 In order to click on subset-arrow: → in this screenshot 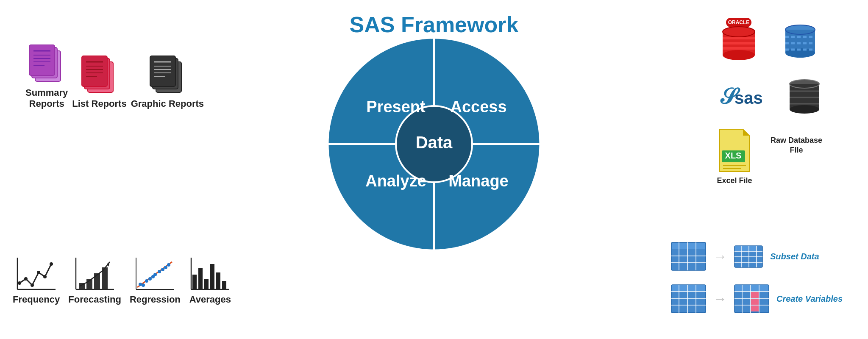, I will do `click(720, 257)`.